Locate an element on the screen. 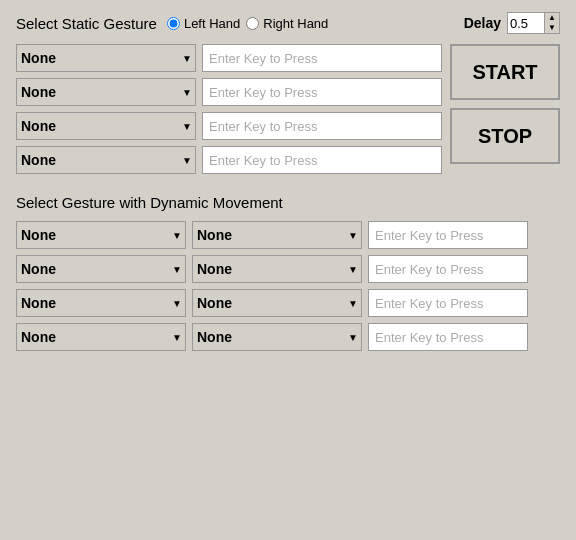 The width and height of the screenshot is (576, 540). left-hand-label: Left Hand is located at coordinates (212, 24).